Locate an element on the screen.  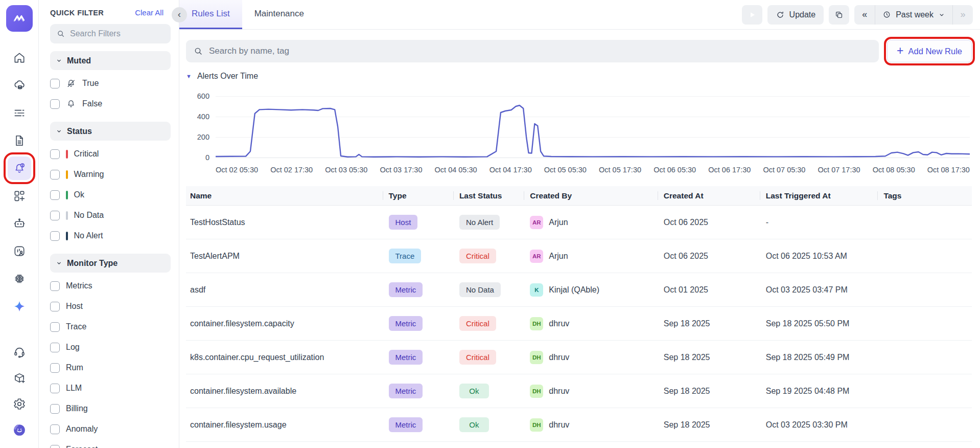
sidebar-item-cloud-resources is located at coordinates (19, 85).